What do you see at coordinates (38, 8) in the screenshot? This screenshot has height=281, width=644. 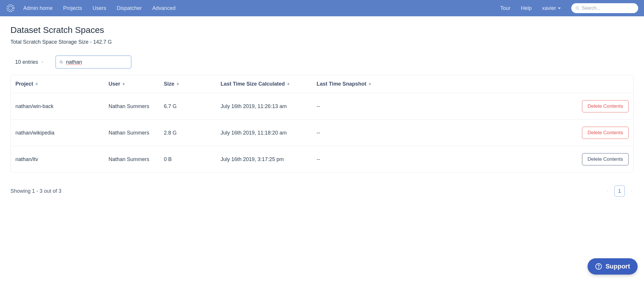 I see `nav-admin-home: Admin home` at bounding box center [38, 8].